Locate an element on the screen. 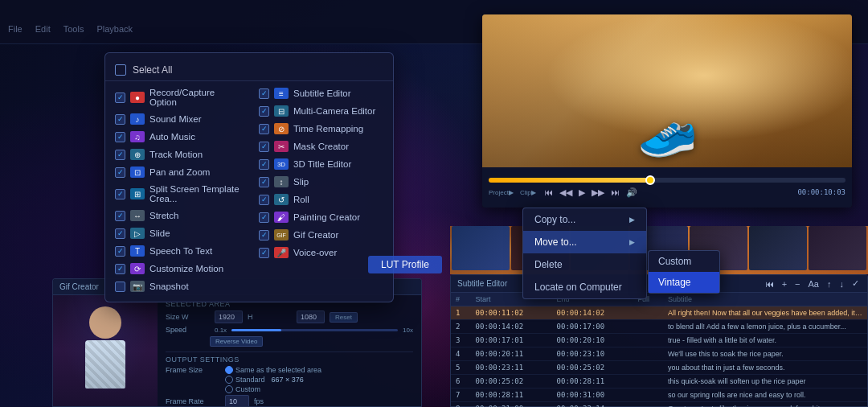  ctx-move-to: Move to... ▶ Custom Vintage is located at coordinates (585, 242).